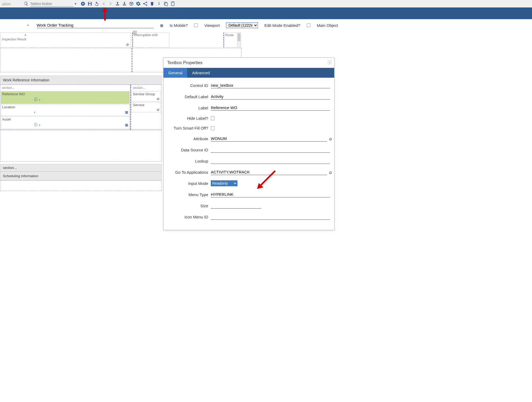 This screenshot has height=402, width=532. Describe the element at coordinates (173, 4) in the screenshot. I see `paste-icon` at that location.